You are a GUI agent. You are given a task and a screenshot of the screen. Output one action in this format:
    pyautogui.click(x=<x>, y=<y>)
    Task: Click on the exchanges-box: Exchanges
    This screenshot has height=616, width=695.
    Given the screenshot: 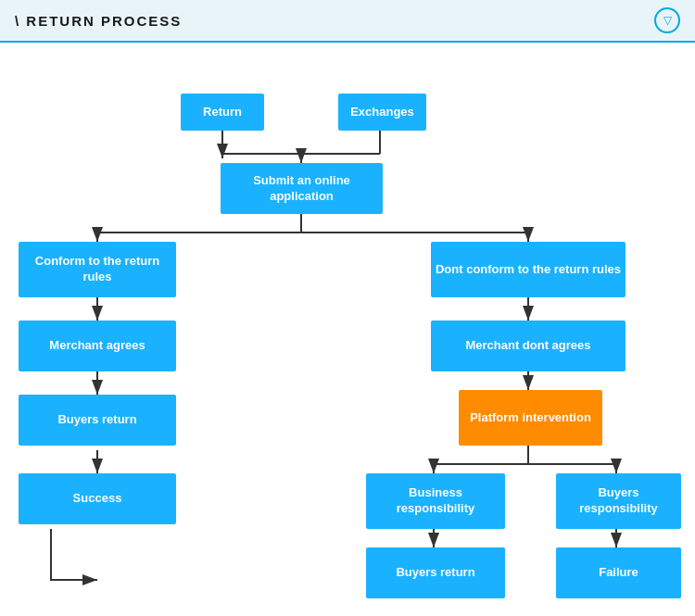 What is the action you would take?
    pyautogui.click(x=382, y=112)
    